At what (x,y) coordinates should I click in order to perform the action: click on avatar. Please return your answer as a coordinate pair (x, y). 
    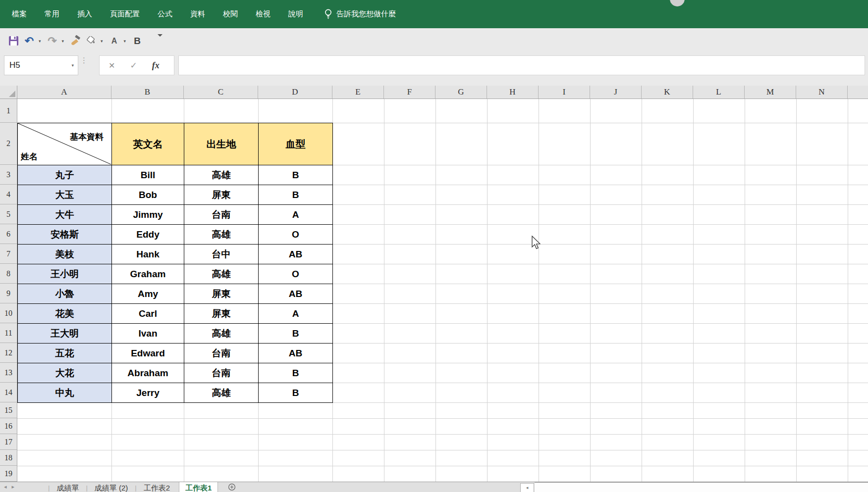
    Looking at the image, I should click on (677, 3).